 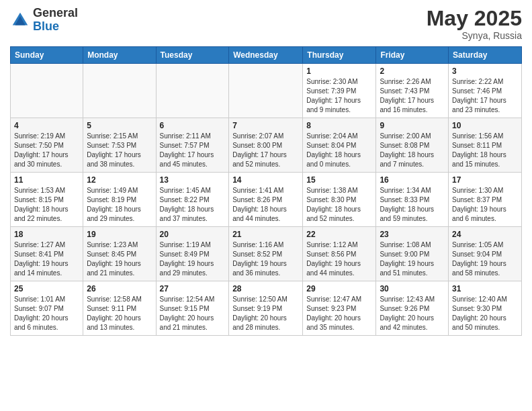 What do you see at coordinates (266, 55) in the screenshot?
I see `header-row: SundayMondayTuesdayWednesdayThursdayFrid…` at bounding box center [266, 55].